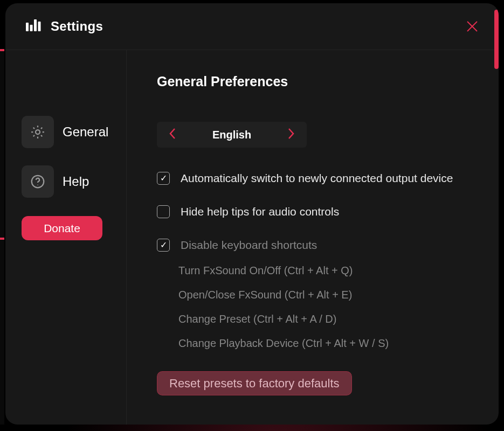  What do you see at coordinates (163, 212) in the screenshot?
I see `hide-tips-checkbox` at bounding box center [163, 212].